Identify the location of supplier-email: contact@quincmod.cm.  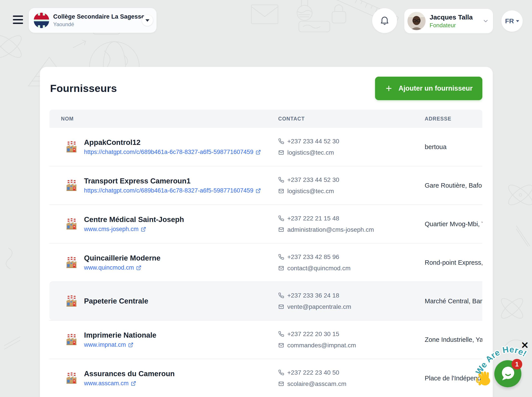
(351, 268).